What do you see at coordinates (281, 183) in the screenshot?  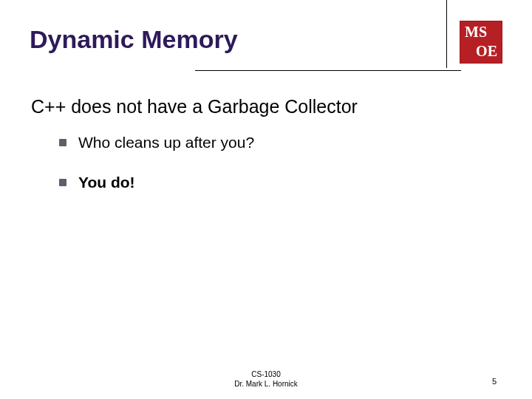 I see `bullet-item: You do!` at bounding box center [281, 183].